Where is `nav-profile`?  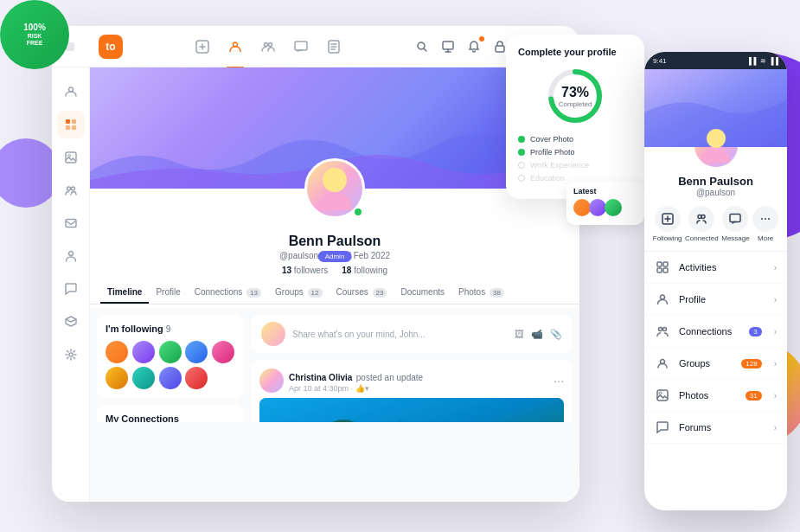 nav-profile is located at coordinates (235, 47).